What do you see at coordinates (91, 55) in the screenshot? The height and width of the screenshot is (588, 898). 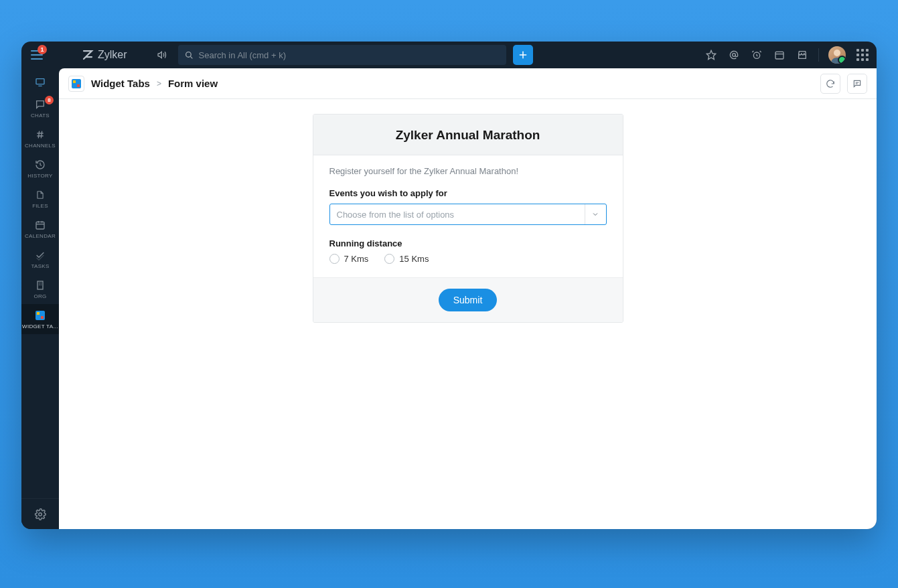 I see `brand: Zylker` at bounding box center [91, 55].